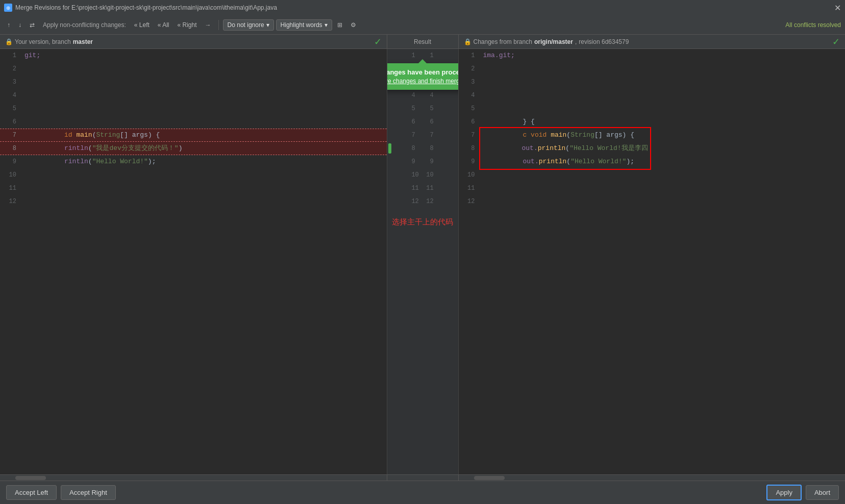 The height and width of the screenshot is (504, 845). Describe the element at coordinates (652, 188) in the screenshot. I see `right-line-11: 11` at that location.